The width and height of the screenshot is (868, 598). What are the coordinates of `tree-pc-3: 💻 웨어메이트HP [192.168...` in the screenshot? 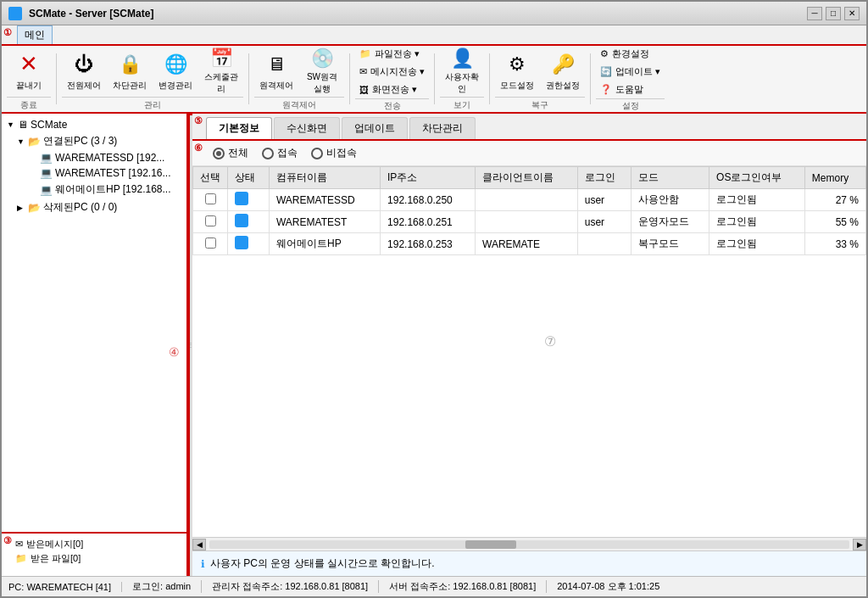 It's located at (94, 190).